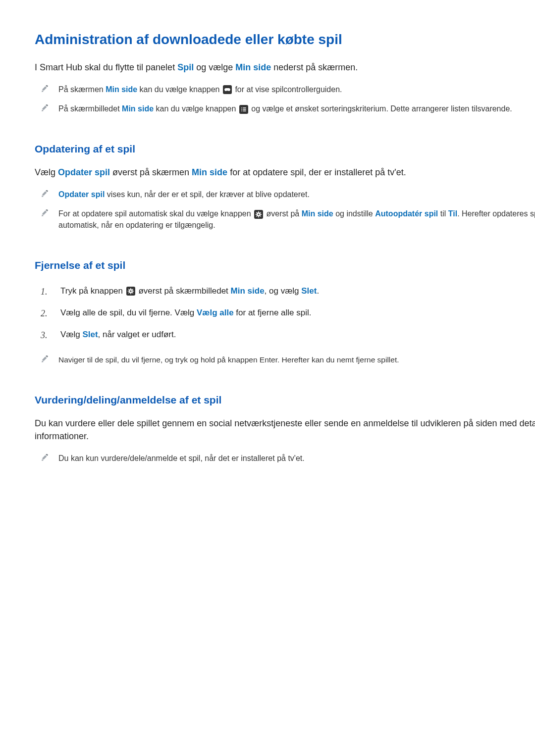 The height and width of the screenshot is (756, 535). I want to click on emphasis-til: Til, so click(453, 214).